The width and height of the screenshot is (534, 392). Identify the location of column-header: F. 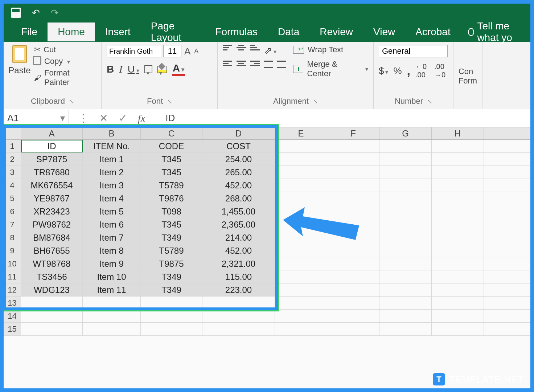
(353, 134).